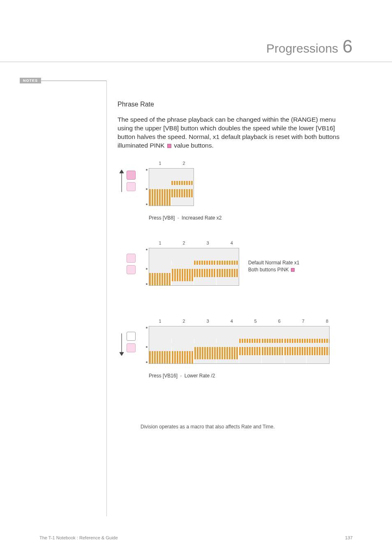  Describe the element at coordinates (228, 132) in the screenshot. I see `para-part-a: The speed of the phrase playback can be …` at that location.